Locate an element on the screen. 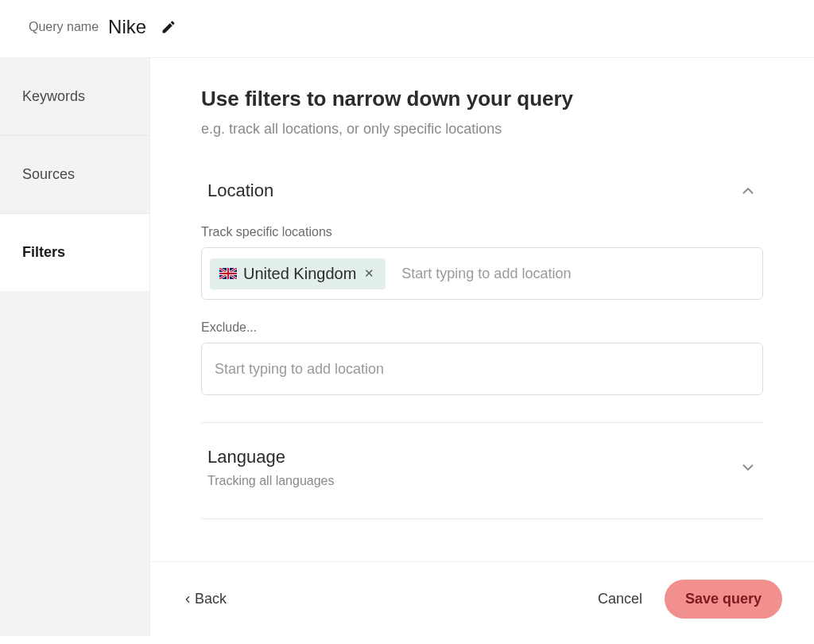 The width and height of the screenshot is (814, 644). sidebar-item-label: Sources is located at coordinates (48, 174).